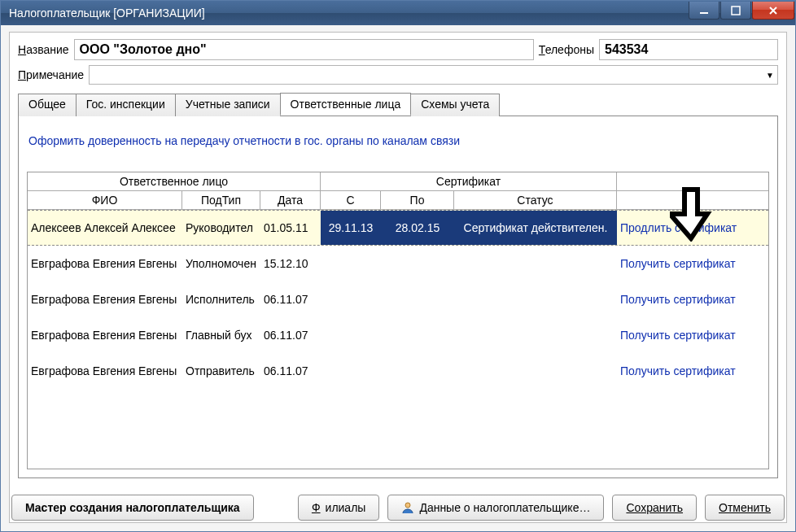 This screenshot has width=796, height=532. Describe the element at coordinates (398, 228) in the screenshot. I see `table-row: Алексеев Алексей АлексееРуководител01.05…` at that location.